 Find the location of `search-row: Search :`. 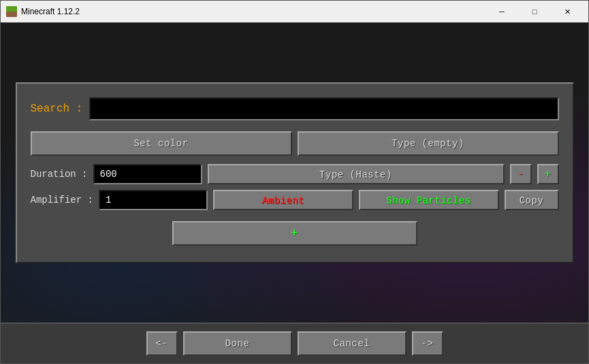

search-row: Search : is located at coordinates (295, 109).